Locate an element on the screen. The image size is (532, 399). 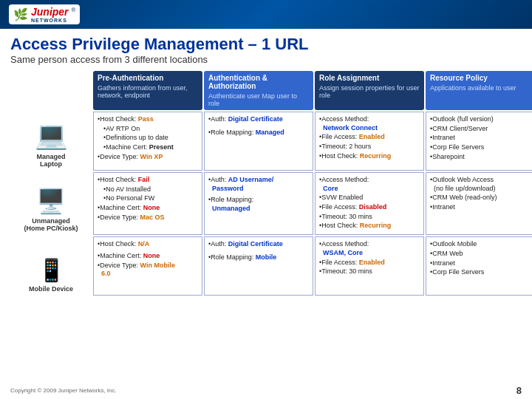
pre-auth-managed: •Host Check: Pass •AV RTP On •Definition… is located at coordinates (148, 141).